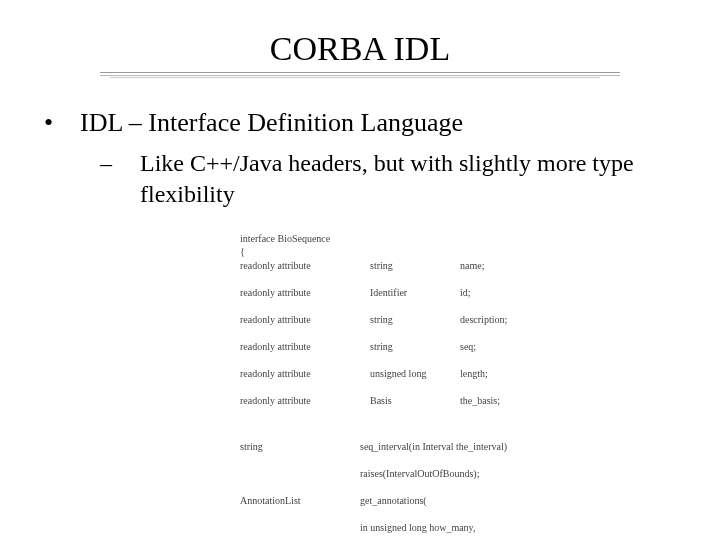  What do you see at coordinates (455, 293) in the screenshot?
I see `attr-row: readonly attributeIdentifierid;` at bounding box center [455, 293].